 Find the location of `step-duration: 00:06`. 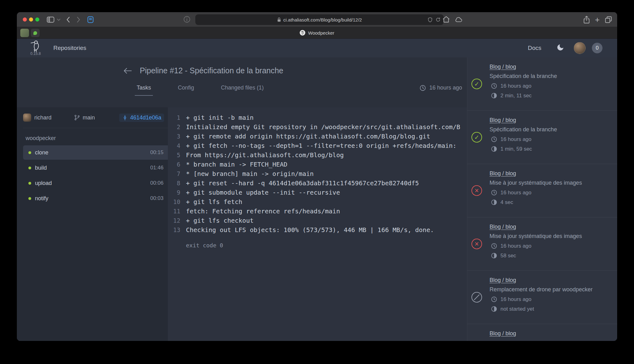

step-duration: 00:06 is located at coordinates (157, 183).